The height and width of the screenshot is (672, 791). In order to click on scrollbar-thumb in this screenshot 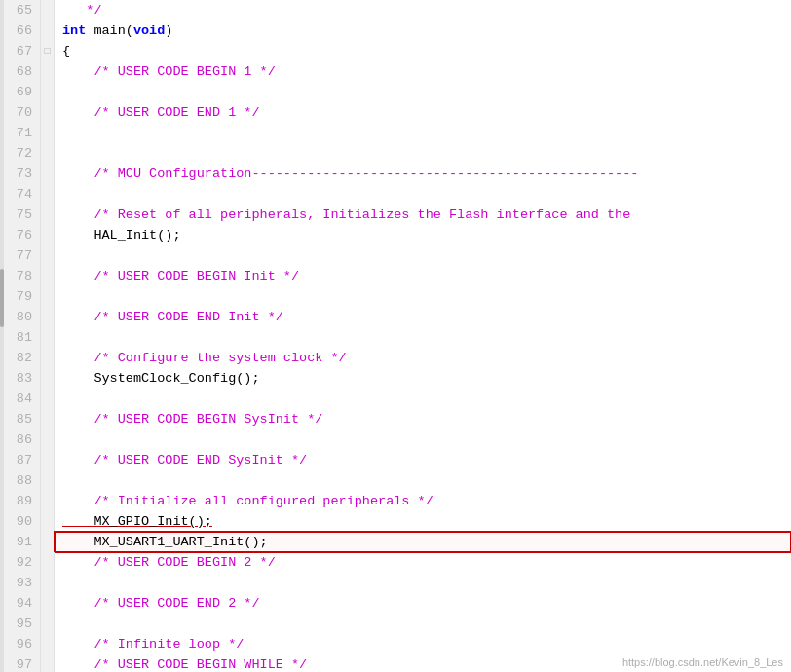, I will do `click(2, 298)`.